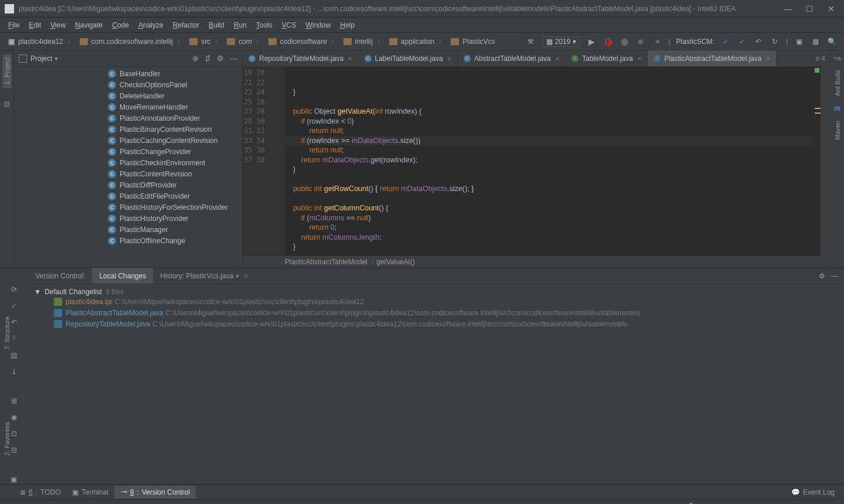 The height and width of the screenshot is (504, 844). I want to click on menu-run: Run, so click(240, 25).